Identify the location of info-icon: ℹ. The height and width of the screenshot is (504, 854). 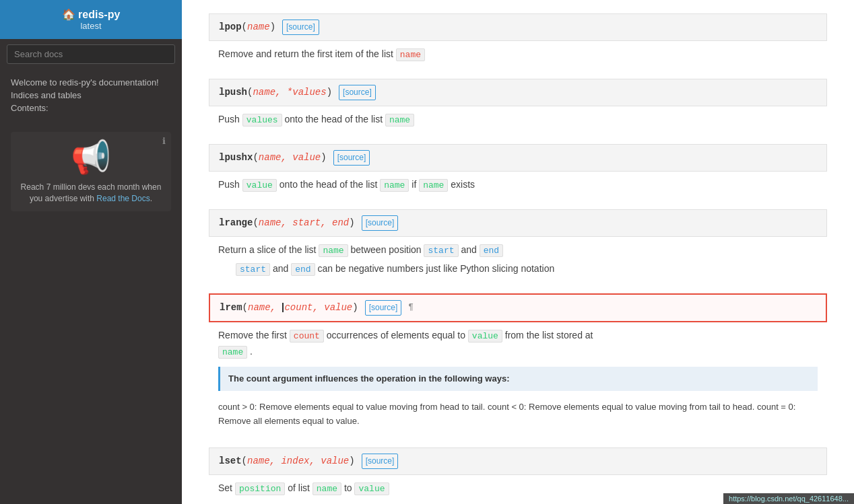
(164, 141).